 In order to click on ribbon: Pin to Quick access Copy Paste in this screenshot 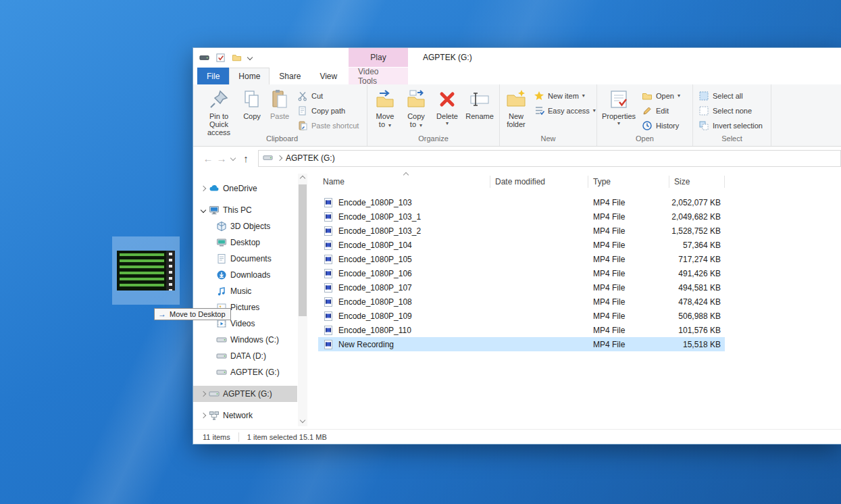, I will do `click(517, 116)`.